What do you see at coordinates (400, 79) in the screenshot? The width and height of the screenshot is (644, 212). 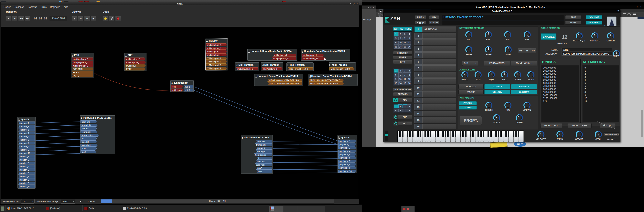 I see `grid-cell-10: 10` at bounding box center [400, 79].